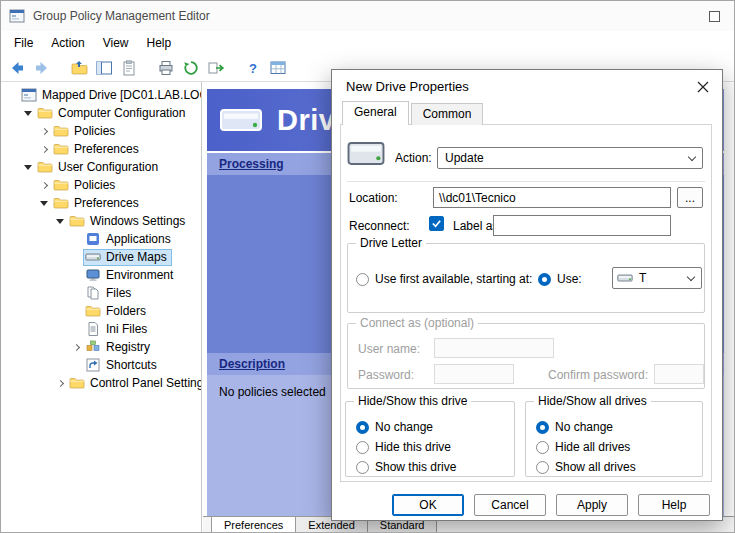 The image size is (735, 533). Describe the element at coordinates (216, 68) in the screenshot. I see `export-list-icon` at that location.